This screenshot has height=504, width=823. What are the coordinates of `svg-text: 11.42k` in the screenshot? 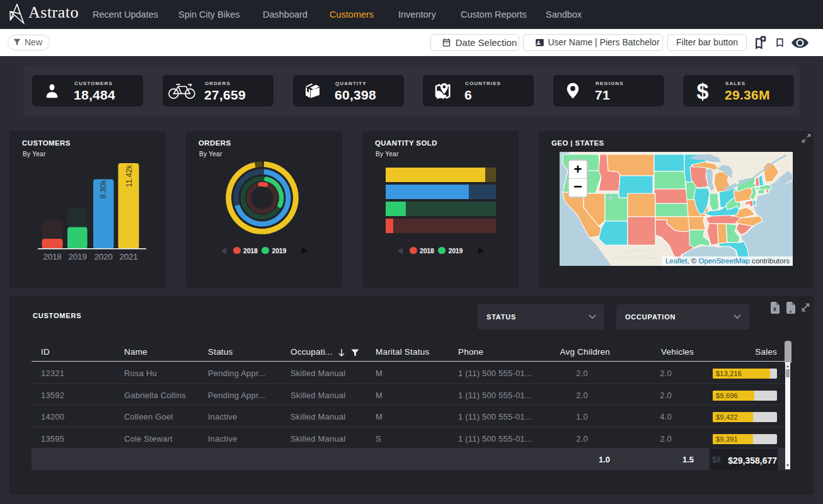 It's located at (129, 176).